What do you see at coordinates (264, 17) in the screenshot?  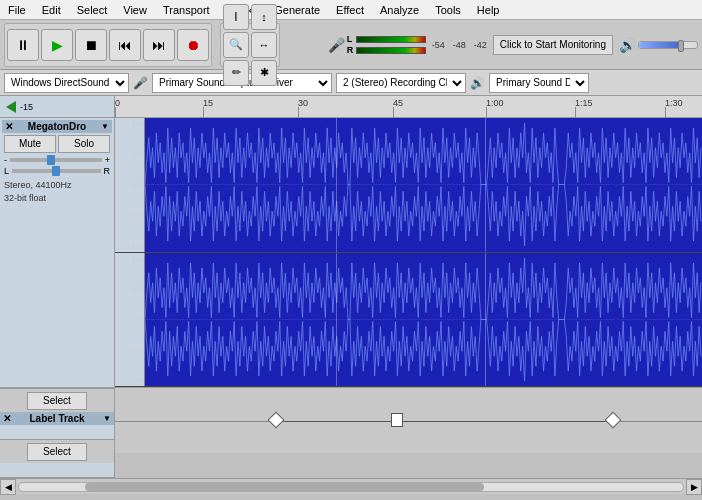 I see `envelope-tool-button: ↕` at bounding box center [264, 17].